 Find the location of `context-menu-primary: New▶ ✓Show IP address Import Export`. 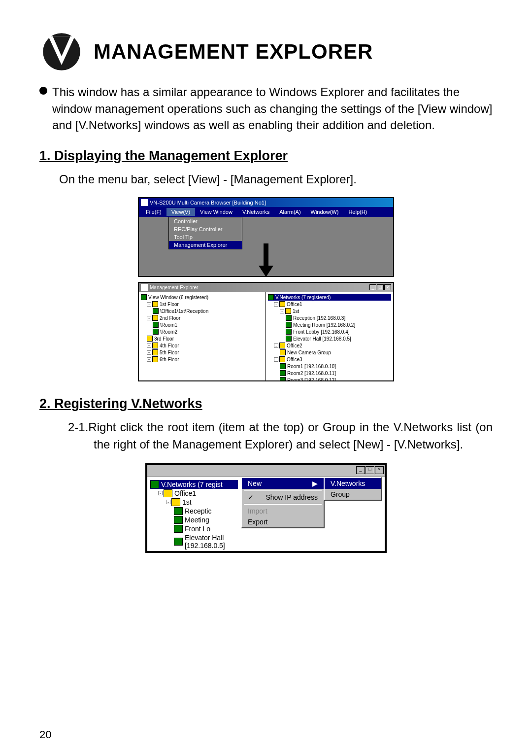

context-menu-primary: New▶ ✓Show IP address Import Export is located at coordinates (283, 503).